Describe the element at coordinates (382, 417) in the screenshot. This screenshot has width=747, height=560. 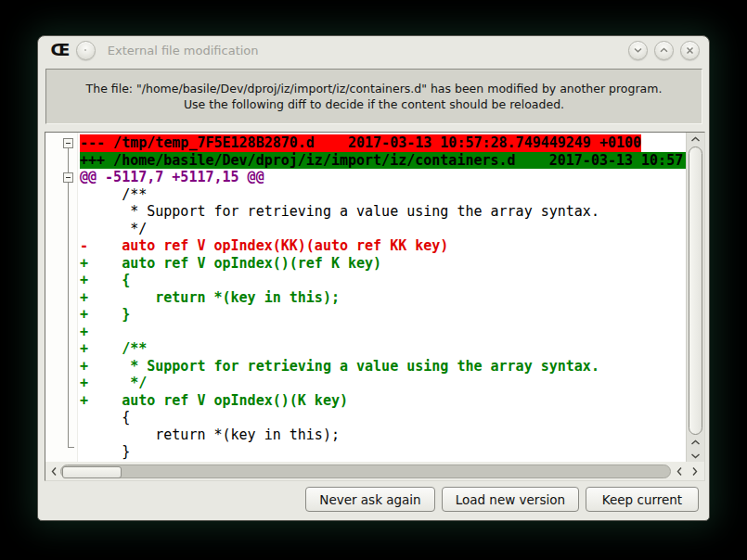
I see `diff-line-ctx: {` at that location.